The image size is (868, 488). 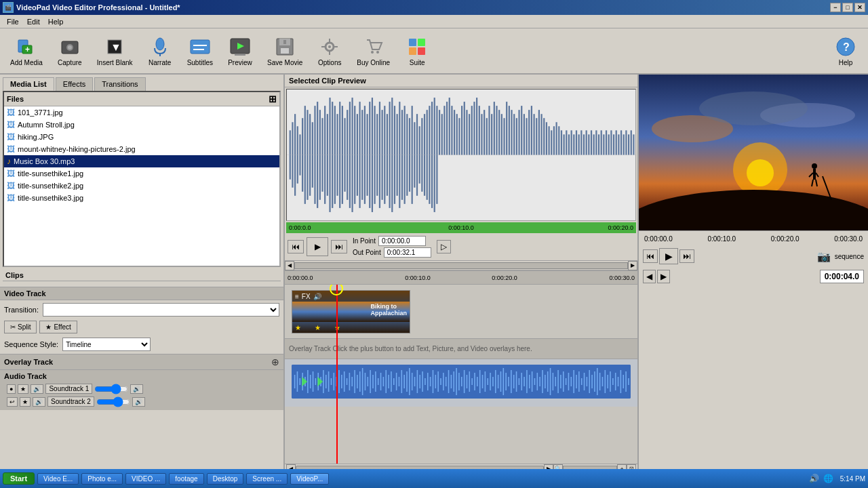 What do you see at coordinates (687, 256) in the screenshot?
I see `preview-go-end-btn: ⏭` at bounding box center [687, 256].